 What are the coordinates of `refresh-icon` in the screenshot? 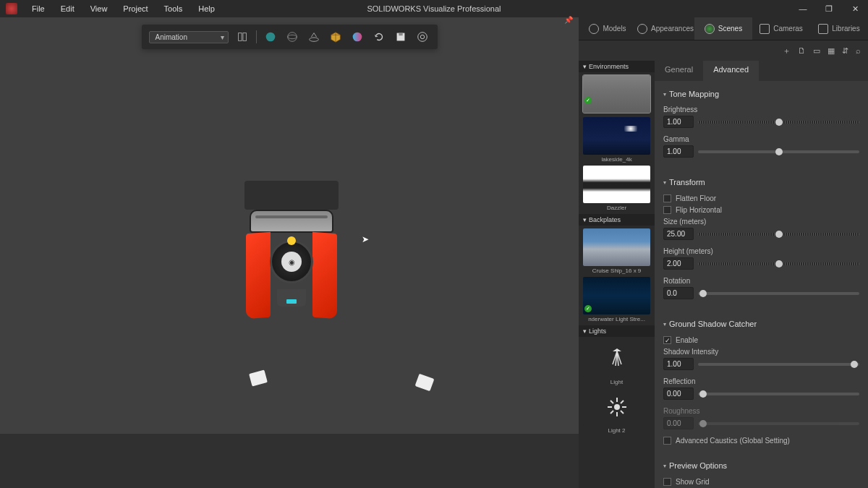 It's located at (379, 37).